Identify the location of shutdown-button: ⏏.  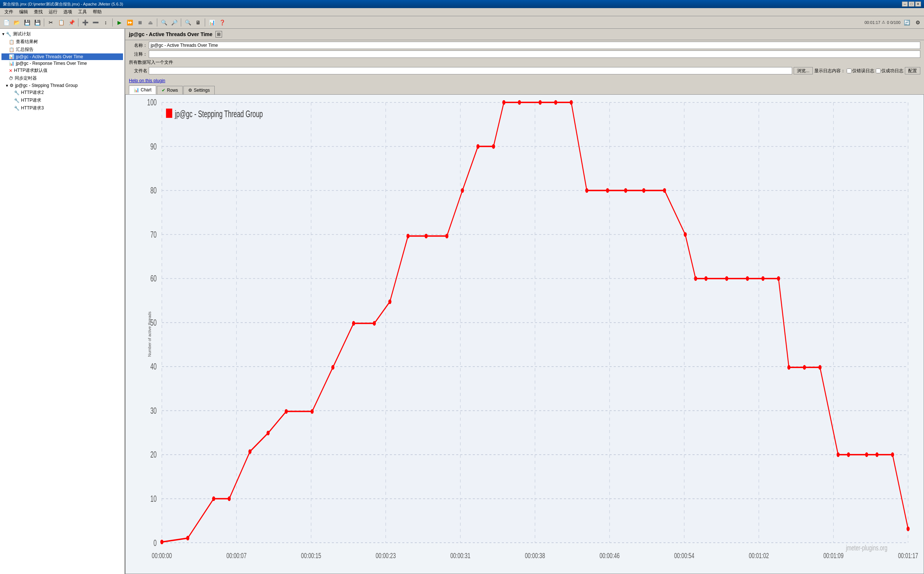
(150, 23).